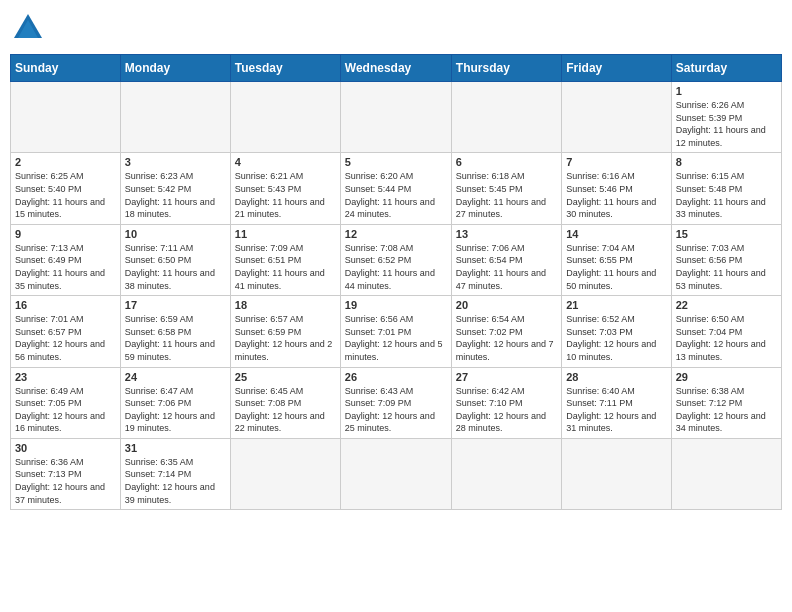 This screenshot has width=792, height=612. What do you see at coordinates (175, 260) in the screenshot?
I see `calendar-cell: 10Sunrise: 7:11 AMSunset: 6:50 PMDayligh…` at bounding box center [175, 260].